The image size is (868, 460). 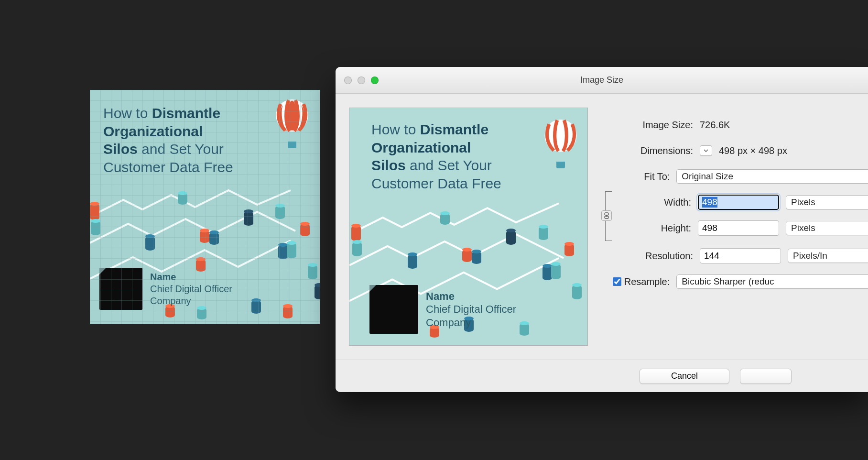 I want to click on dialog-title: Image Size, so click(x=602, y=80).